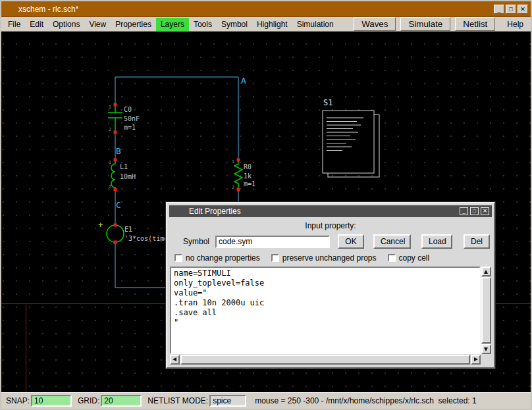 This screenshot has height=410, width=532. What do you see at coordinates (233, 188) in the screenshot?
I see `resistor-pin2: 2` at bounding box center [233, 188].